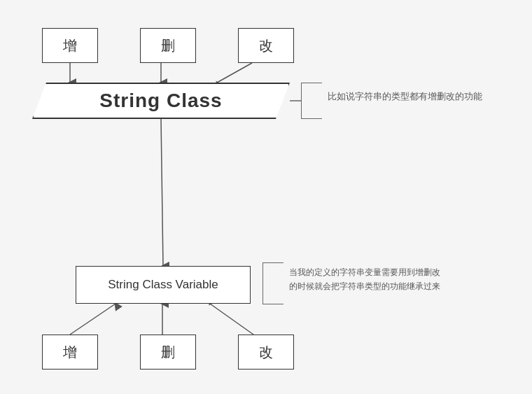  I want to click on annotation-bottom: 当我的定义的字符串变量需要用到增删改 的时候就会把字符串类型的功能继承过来, so click(371, 283).